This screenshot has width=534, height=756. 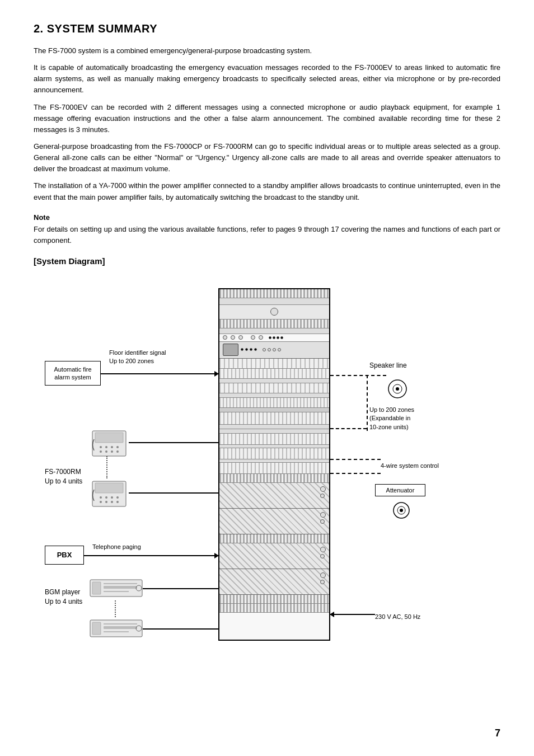 I want to click on speaker-dashed-line, so click(x=358, y=375).